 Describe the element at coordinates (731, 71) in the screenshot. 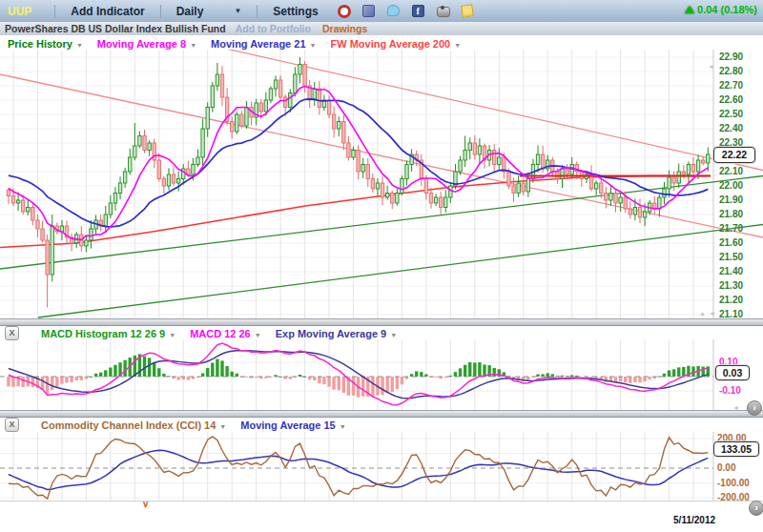

I see `price-axis-label: 22.80` at that location.